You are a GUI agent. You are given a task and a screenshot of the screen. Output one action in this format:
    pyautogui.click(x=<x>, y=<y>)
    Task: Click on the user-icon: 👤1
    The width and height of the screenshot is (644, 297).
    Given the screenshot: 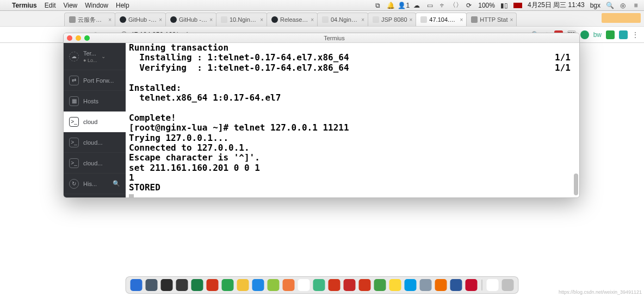 What is the action you would take?
    pyautogui.click(x=404, y=5)
    